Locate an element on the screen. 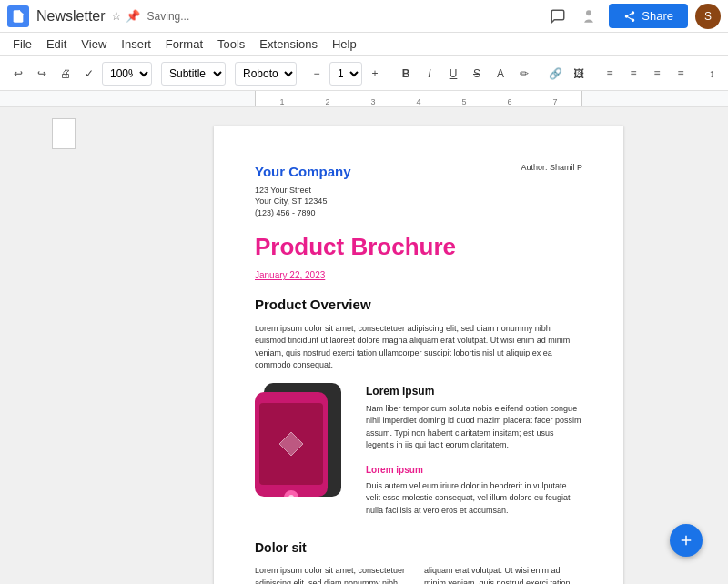 The image size is (728, 584). company-address-line2: Your City, ST 12345 is located at coordinates (303, 202).